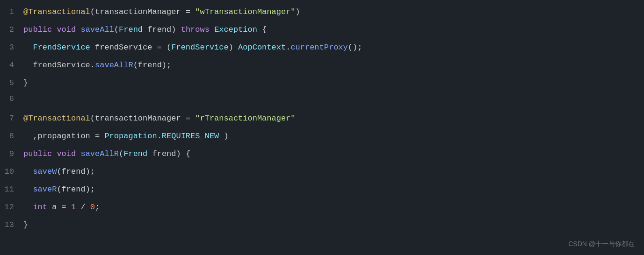  What do you see at coordinates (45, 172) in the screenshot?
I see `code-token: saveW` at bounding box center [45, 172].